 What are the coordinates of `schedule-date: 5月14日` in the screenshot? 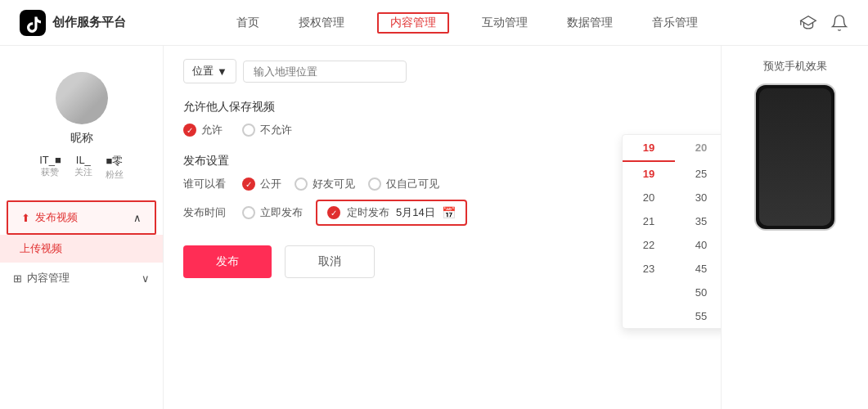 It's located at (416, 213).